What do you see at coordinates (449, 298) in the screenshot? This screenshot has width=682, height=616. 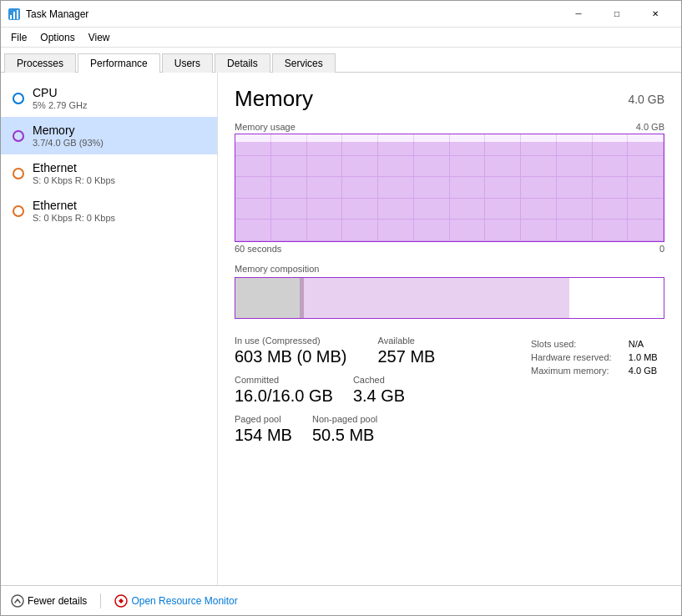 I see `composition-bar` at bounding box center [449, 298].